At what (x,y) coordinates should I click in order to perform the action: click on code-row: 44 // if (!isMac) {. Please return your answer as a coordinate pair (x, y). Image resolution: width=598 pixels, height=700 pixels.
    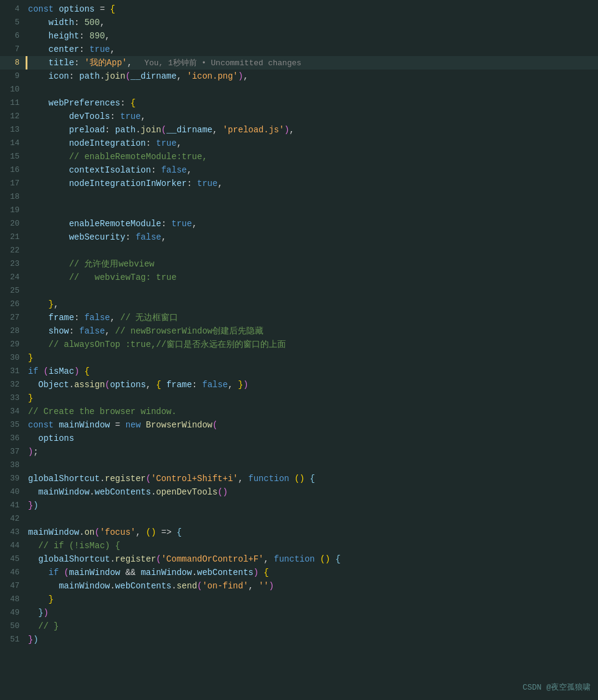
    Looking at the image, I should click on (299, 546).